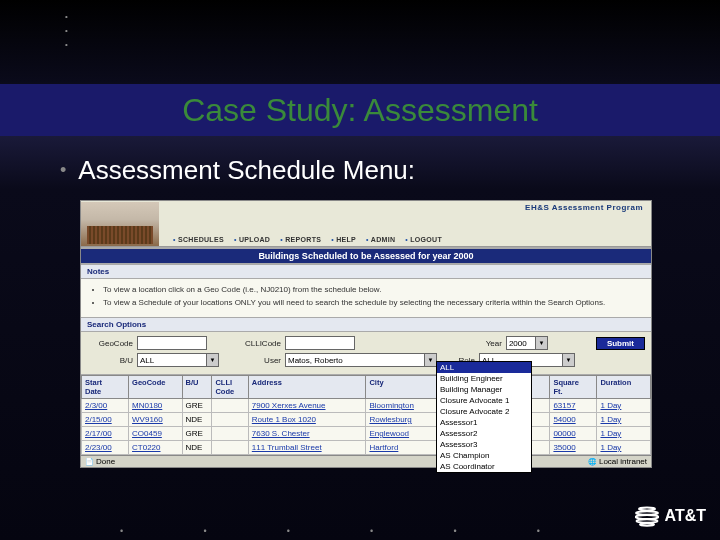 The height and width of the screenshot is (540, 720). What do you see at coordinates (366, 298) in the screenshot?
I see `notes-list: To view a location click on a Geo Code (…` at bounding box center [366, 298].